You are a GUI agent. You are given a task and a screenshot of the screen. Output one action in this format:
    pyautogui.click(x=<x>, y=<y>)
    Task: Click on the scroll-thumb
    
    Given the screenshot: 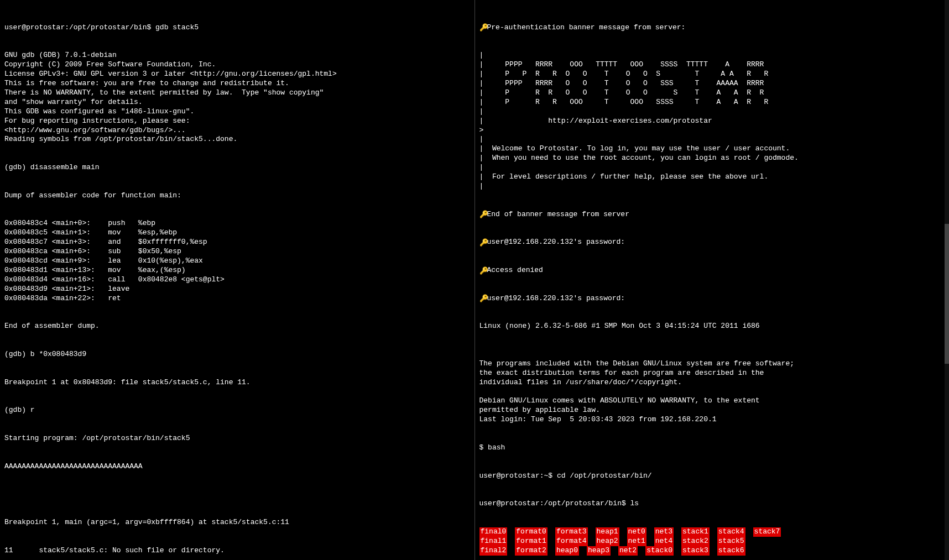 What is the action you would take?
    pyautogui.click(x=947, y=294)
    